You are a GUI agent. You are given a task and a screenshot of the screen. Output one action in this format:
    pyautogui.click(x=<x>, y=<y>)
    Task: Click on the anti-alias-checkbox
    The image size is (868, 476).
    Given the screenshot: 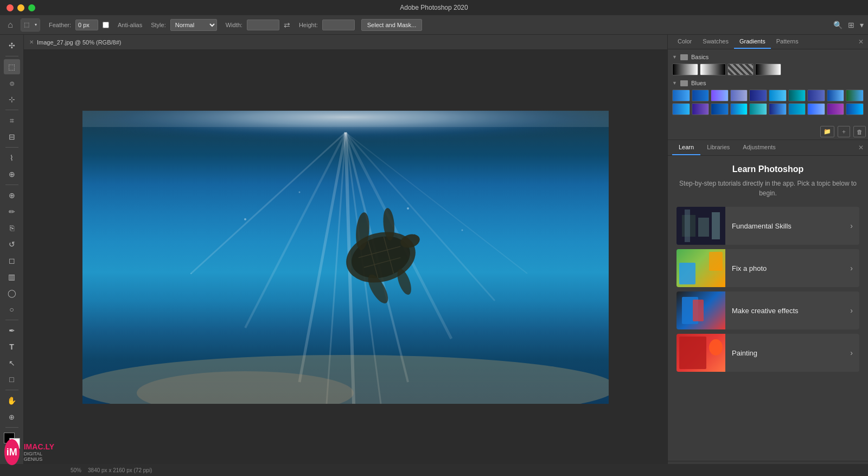 What is the action you would take?
    pyautogui.click(x=106, y=25)
    